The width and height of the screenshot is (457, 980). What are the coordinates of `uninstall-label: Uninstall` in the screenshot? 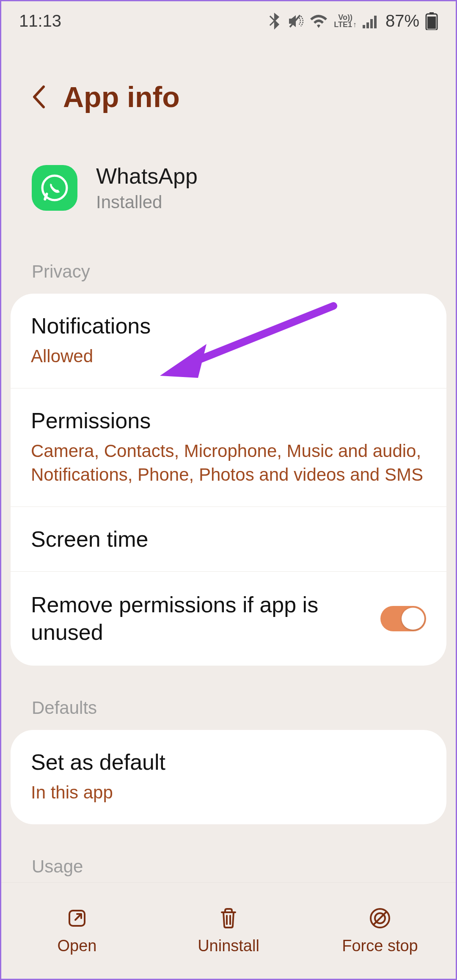 It's located at (228, 946).